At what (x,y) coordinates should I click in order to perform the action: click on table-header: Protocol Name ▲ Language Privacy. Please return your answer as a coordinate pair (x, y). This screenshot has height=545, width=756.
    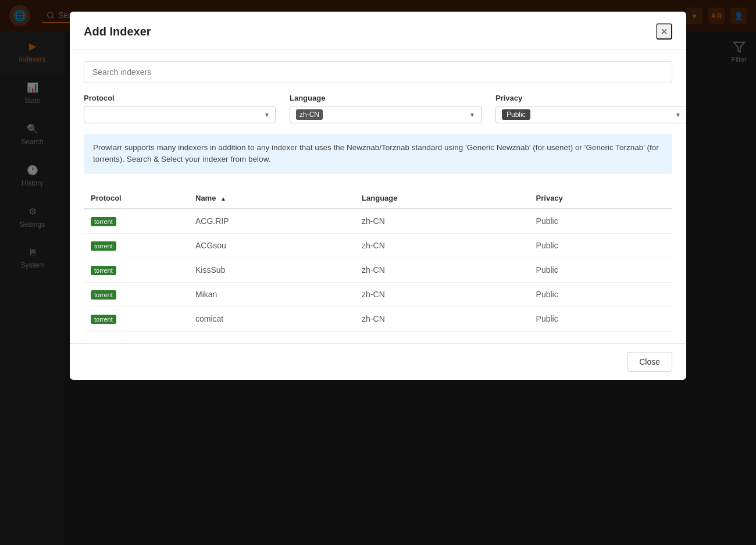
    Looking at the image, I should click on (378, 198).